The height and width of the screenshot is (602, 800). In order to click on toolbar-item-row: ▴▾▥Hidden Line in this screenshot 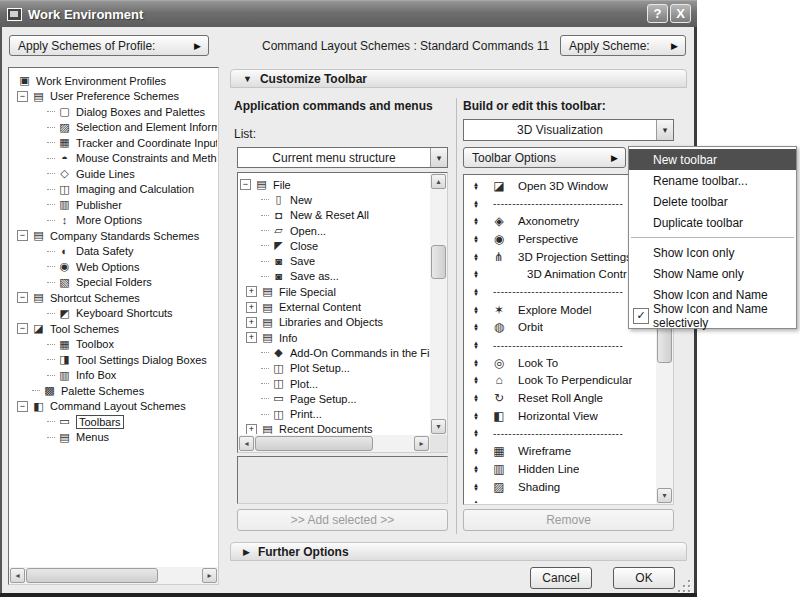, I will do `click(560, 469)`.